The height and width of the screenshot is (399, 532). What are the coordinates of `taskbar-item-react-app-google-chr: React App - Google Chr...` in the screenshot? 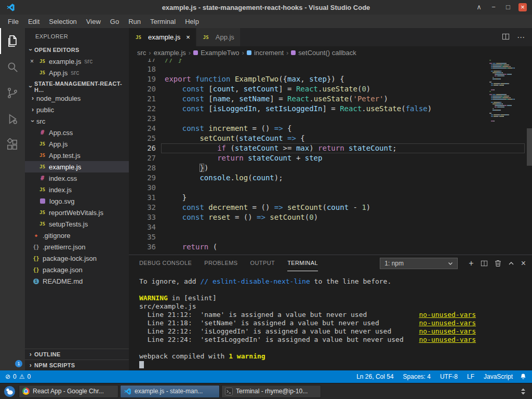 It's located at (69, 392).